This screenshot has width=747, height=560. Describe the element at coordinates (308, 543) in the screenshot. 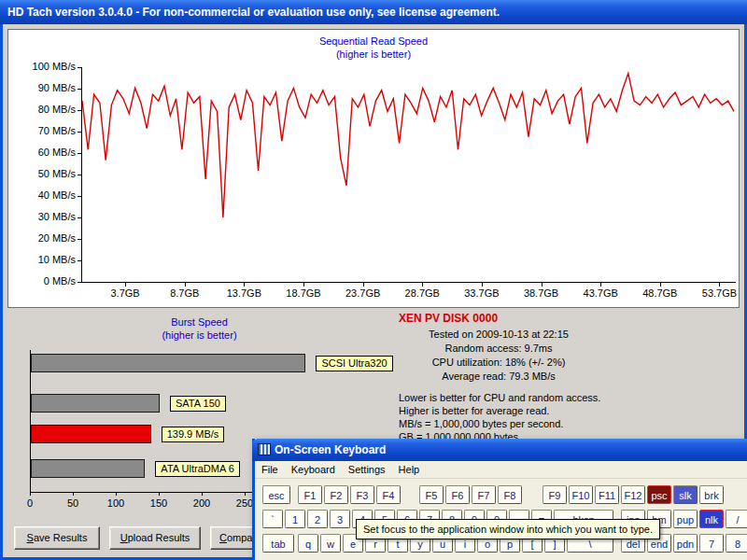

I see `key-q: q` at that location.